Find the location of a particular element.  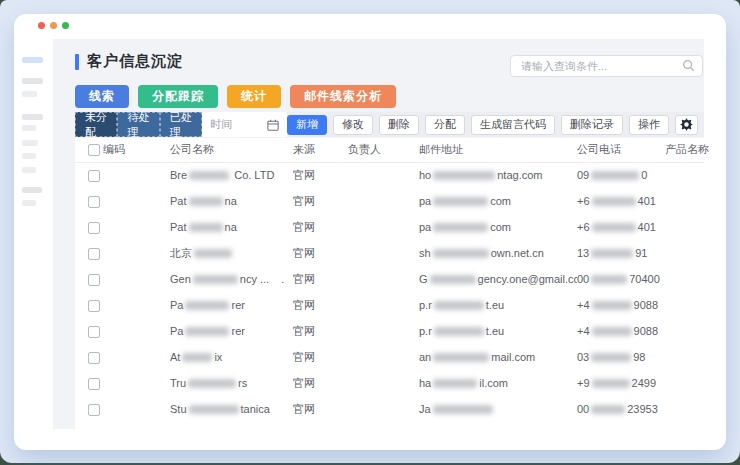

add-button: 新增 is located at coordinates (307, 125).